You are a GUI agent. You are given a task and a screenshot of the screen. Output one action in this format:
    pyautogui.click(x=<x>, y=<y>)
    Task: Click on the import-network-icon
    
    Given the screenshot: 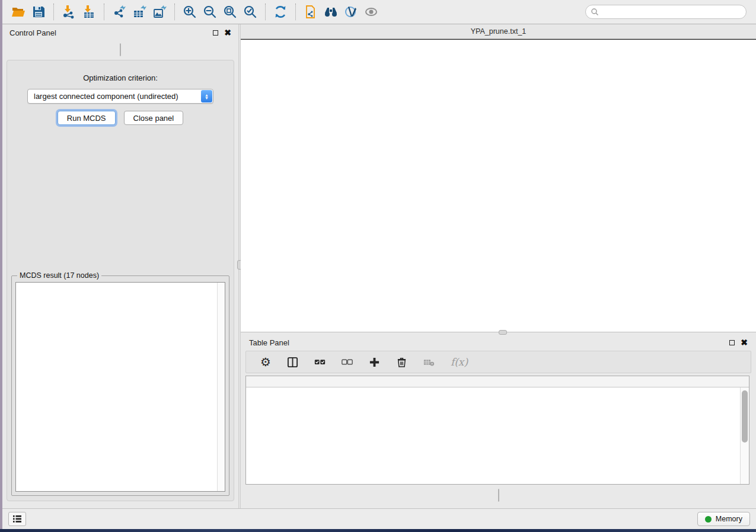 What is the action you would take?
    pyautogui.click(x=69, y=12)
    